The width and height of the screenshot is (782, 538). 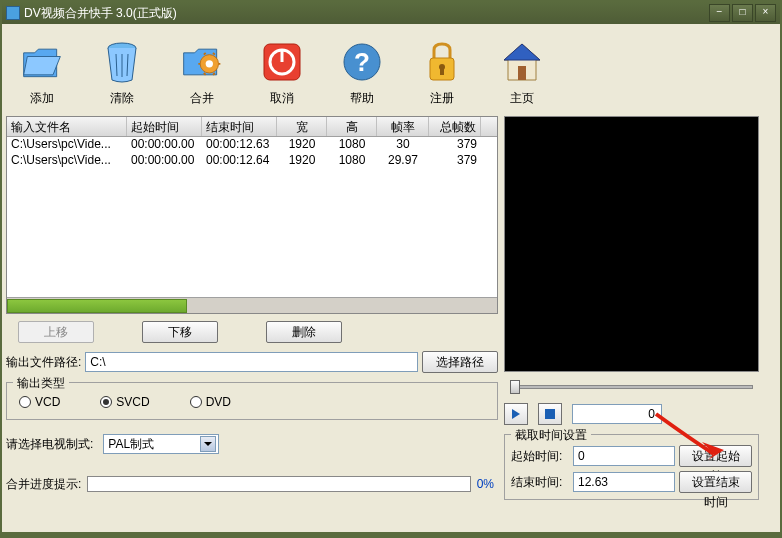 What do you see at coordinates (210, 402) in the screenshot?
I see `dvd-radio: DVD` at bounding box center [210, 402].